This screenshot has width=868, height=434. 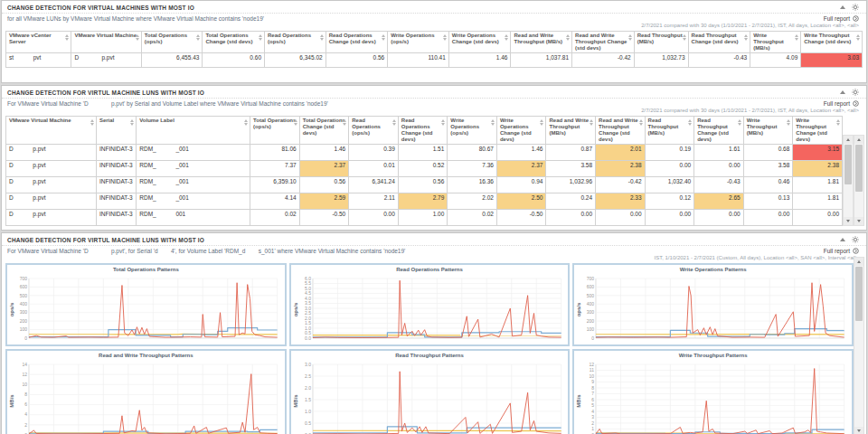 What do you see at coordinates (855, 103) in the screenshot?
I see `full-report-icon` at bounding box center [855, 103].